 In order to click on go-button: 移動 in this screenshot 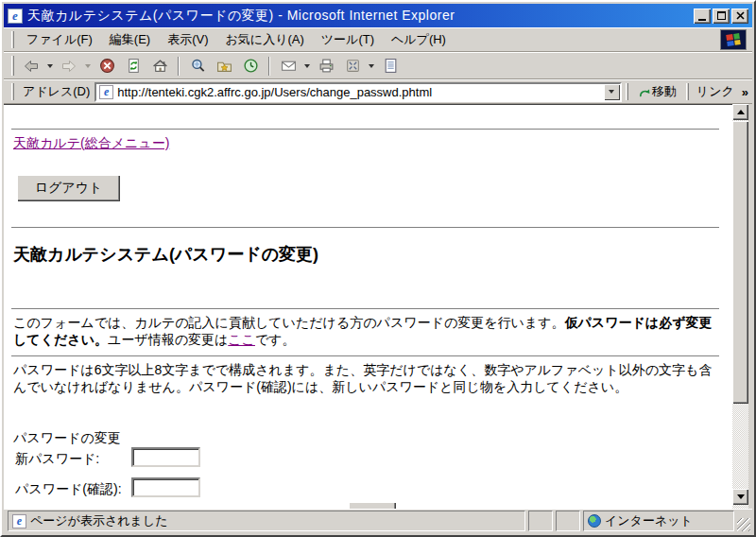, I will do `click(658, 92)`.